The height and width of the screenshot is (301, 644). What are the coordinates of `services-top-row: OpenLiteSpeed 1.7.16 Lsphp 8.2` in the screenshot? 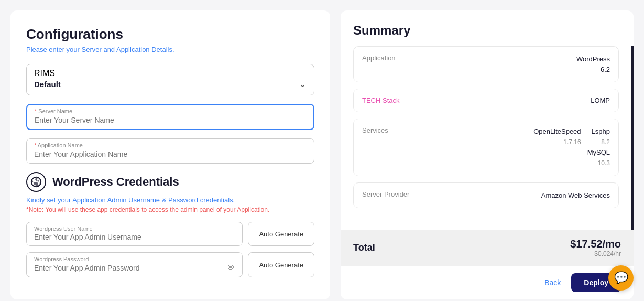 It's located at (572, 137).